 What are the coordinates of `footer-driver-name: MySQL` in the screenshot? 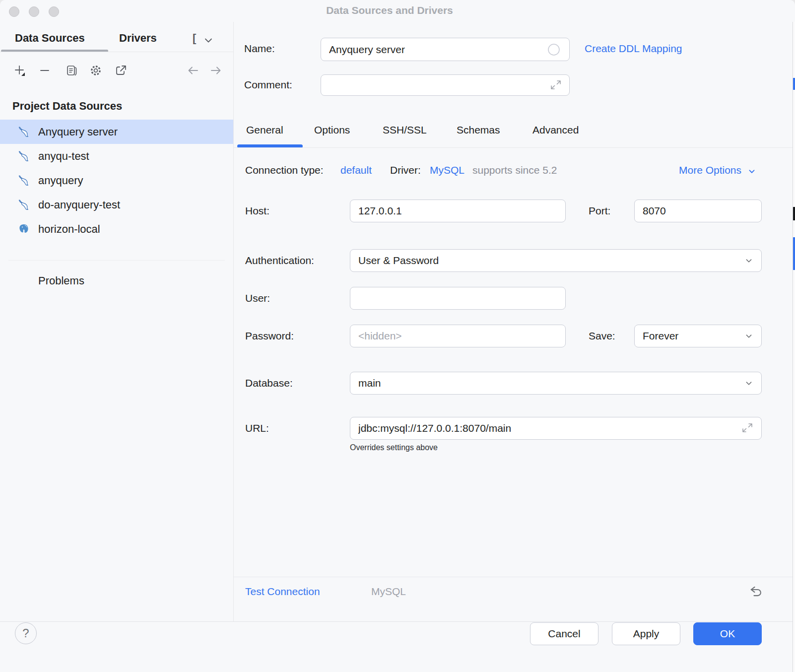 It's located at (389, 592).